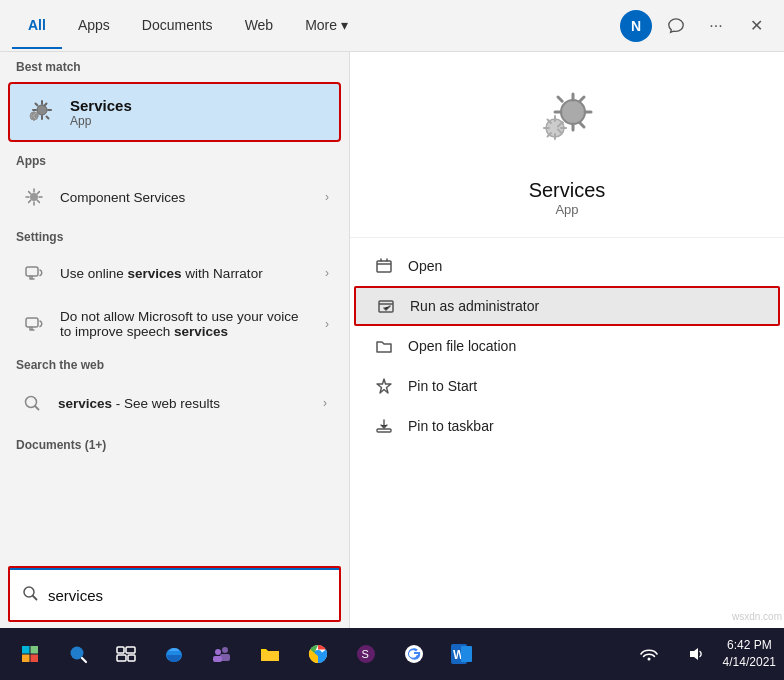 The height and width of the screenshot is (680, 784). Describe the element at coordinates (327, 273) in the screenshot. I see `chevron-right-icon-2: ›` at that location.